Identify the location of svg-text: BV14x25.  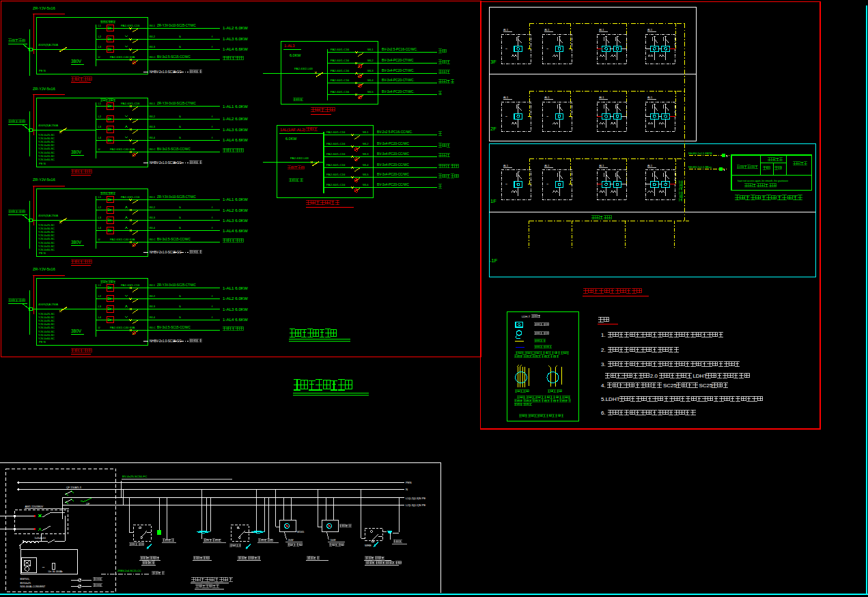
(26, 583).